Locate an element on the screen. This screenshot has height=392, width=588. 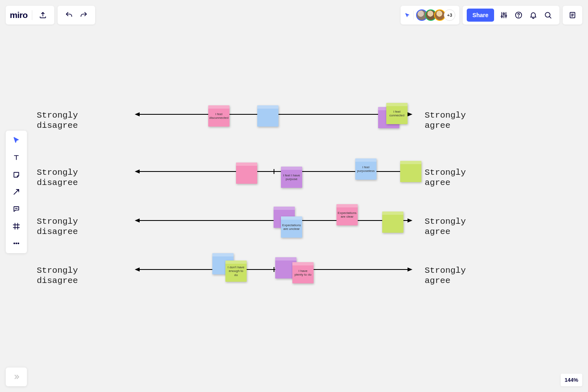
comment-tool is located at coordinates (16, 209).